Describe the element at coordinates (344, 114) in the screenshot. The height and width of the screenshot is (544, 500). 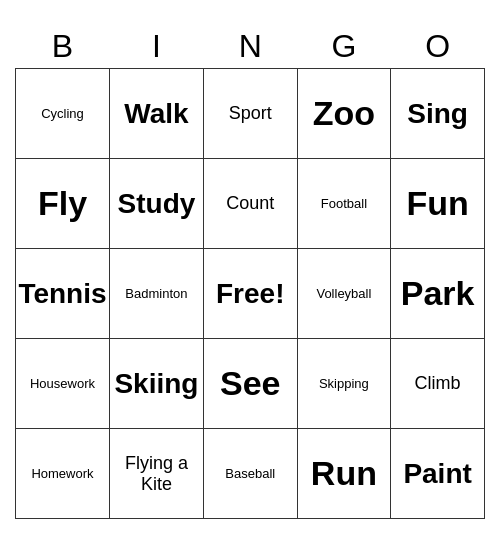
I see `bingo-cell: Zoo` at that location.